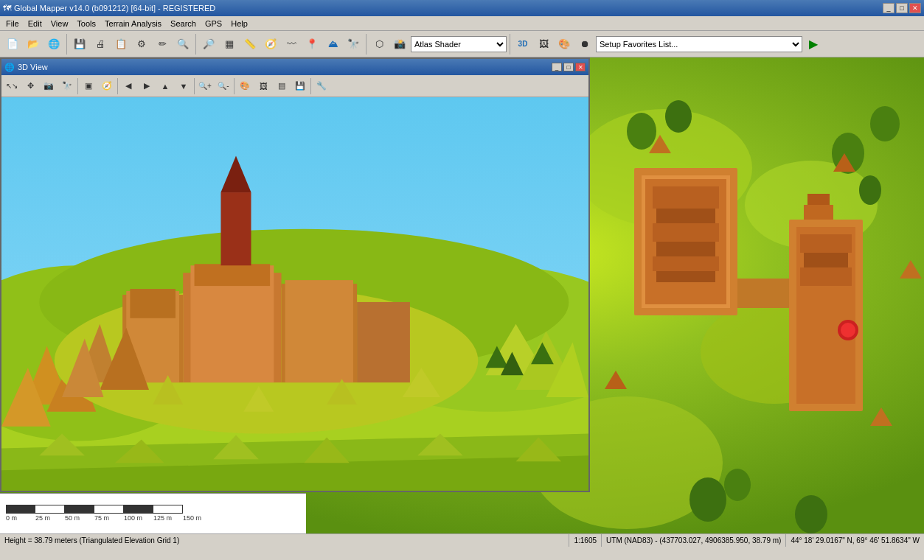 The image size is (924, 560). Describe the element at coordinates (239, 24) in the screenshot. I see `menu-help: Help` at that location.